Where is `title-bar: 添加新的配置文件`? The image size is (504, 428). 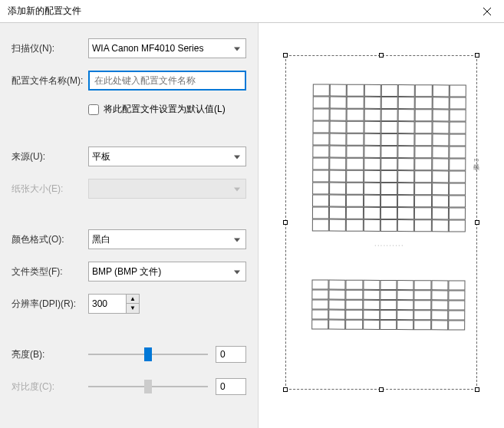
title-bar: 添加新的配置文件 is located at coordinates (252, 12).